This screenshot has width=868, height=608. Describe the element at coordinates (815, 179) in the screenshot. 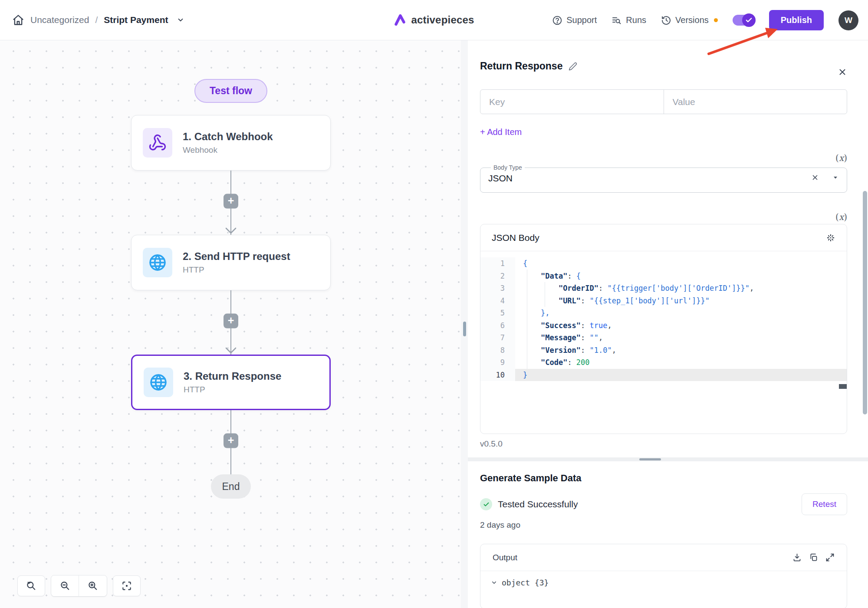

I see `clear-selection-icon` at that location.